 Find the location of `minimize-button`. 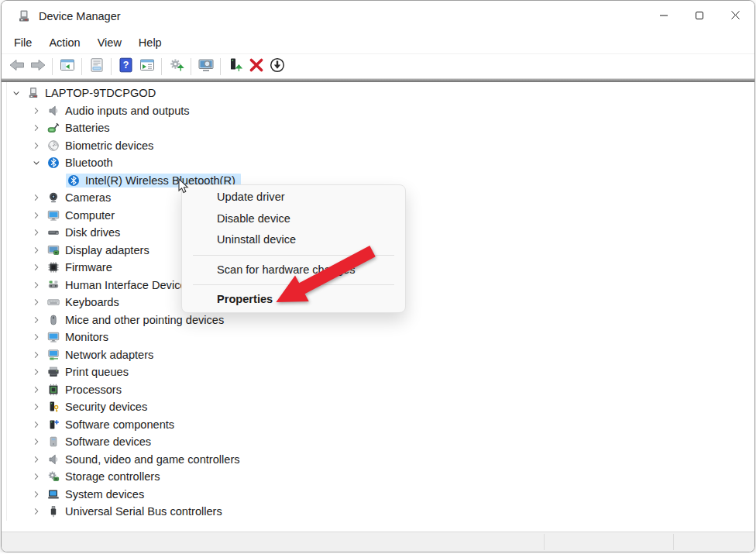

minimize-button is located at coordinates (664, 16).